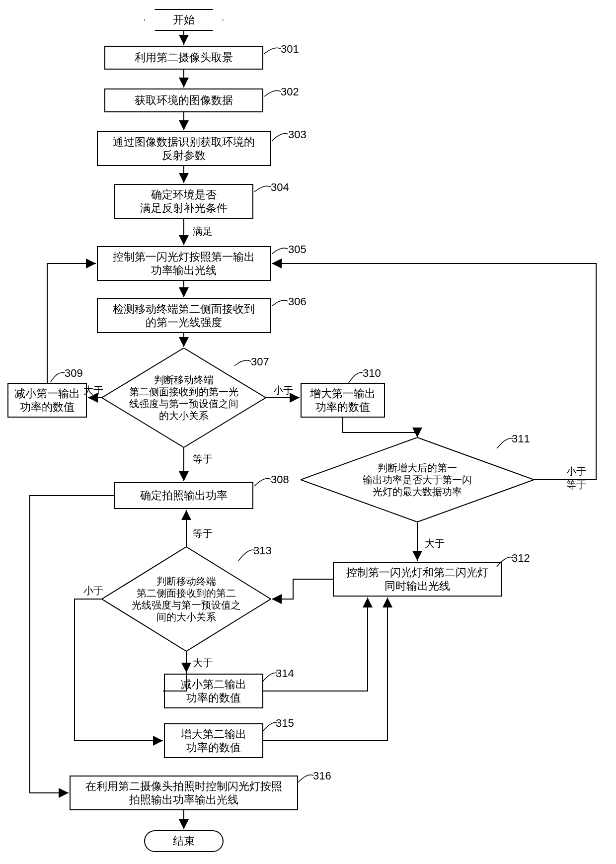  Describe the element at coordinates (184, 263) in the screenshot. I see `step-305: 控制第一闪光灯按照第一输出功率输出光线` at that location.